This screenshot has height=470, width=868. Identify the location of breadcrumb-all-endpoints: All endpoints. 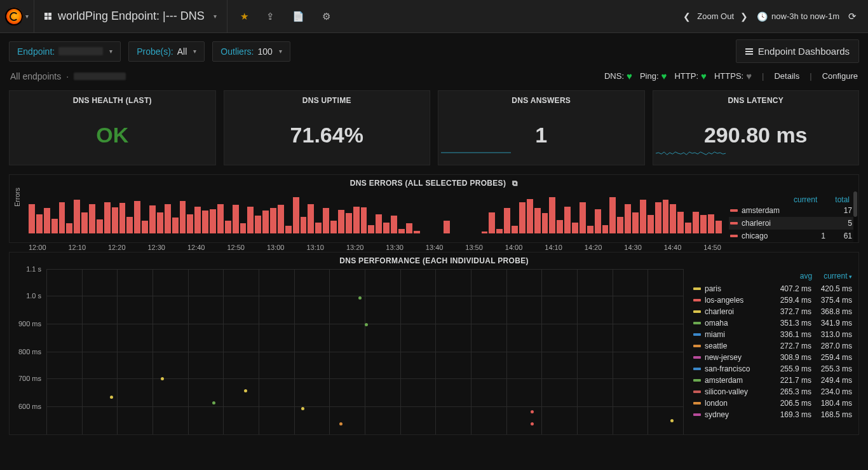
(36, 76).